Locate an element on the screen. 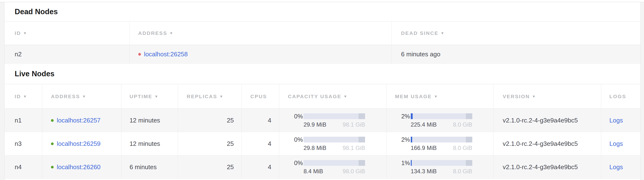  address-cell: localhost:26259 is located at coordinates (82, 144).